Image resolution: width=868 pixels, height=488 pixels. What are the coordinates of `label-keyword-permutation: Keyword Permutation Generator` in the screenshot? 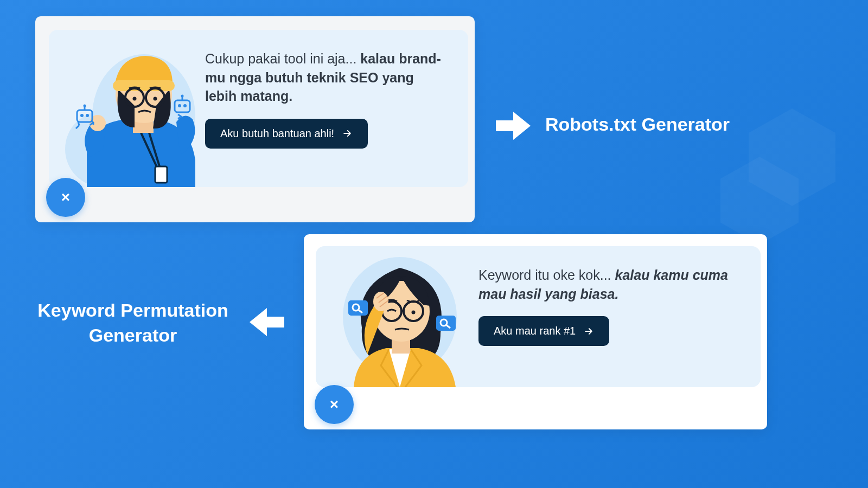 It's located at (133, 323).